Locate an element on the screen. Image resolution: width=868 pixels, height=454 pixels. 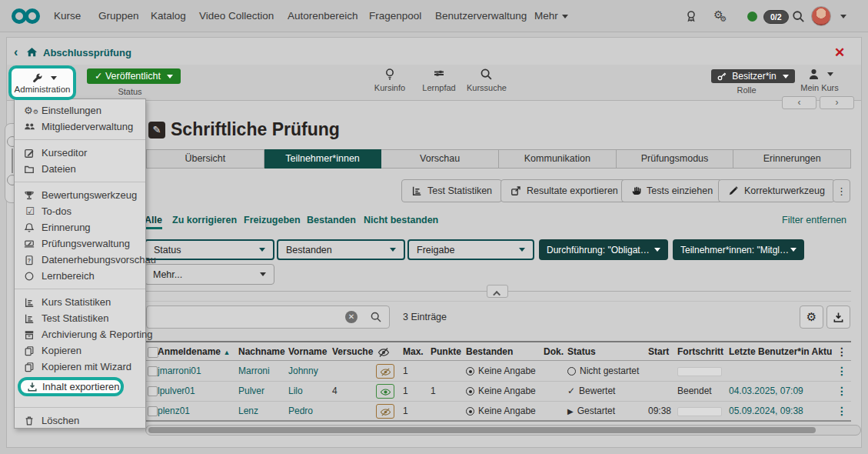
anmeldename-link: lpulver01 is located at coordinates (177, 391).